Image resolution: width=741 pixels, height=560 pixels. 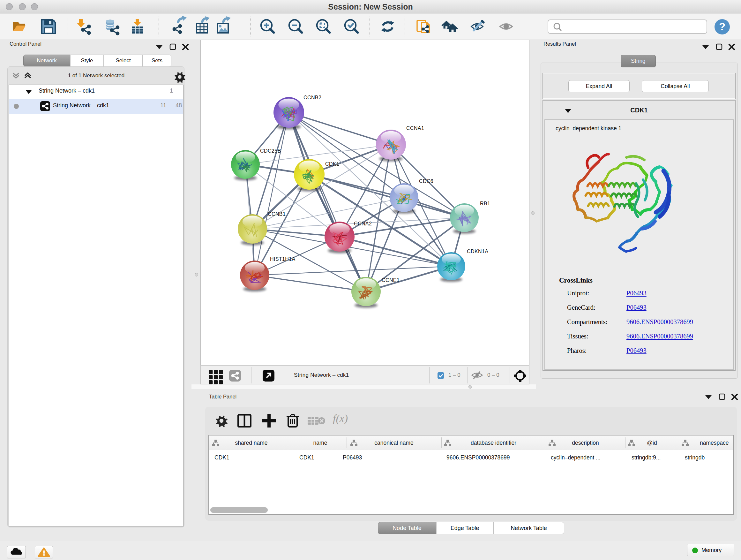 I want to click on svg-text: CDKN1A, so click(x=478, y=251).